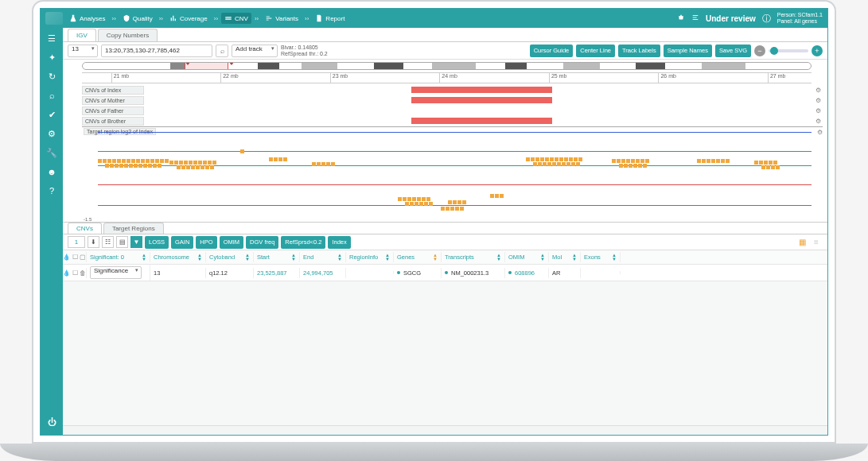 The height and width of the screenshot is (461, 868). Describe the element at coordinates (601, 258) in the screenshot. I see `col-exons: Exons▲▼` at that location.